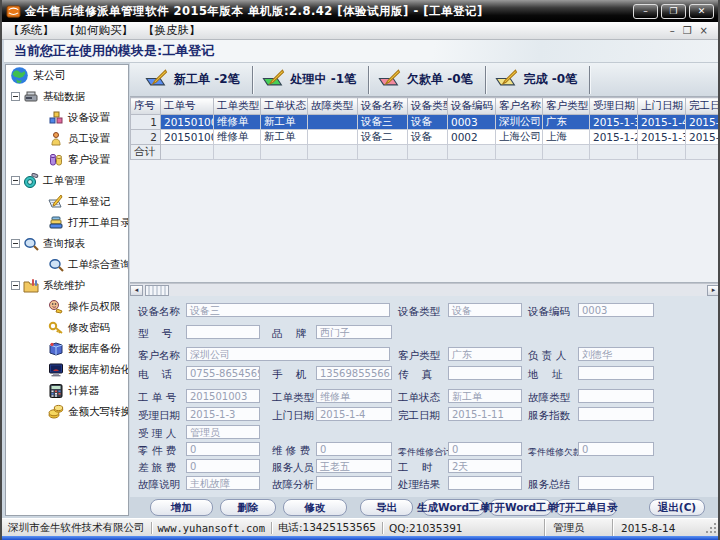 The width and height of the screenshot is (720, 540). I want to click on status-tab-bar: 新工单 -2笔处理中 -1笔欠款单 -0笔完成 -0笔, so click(425, 80).